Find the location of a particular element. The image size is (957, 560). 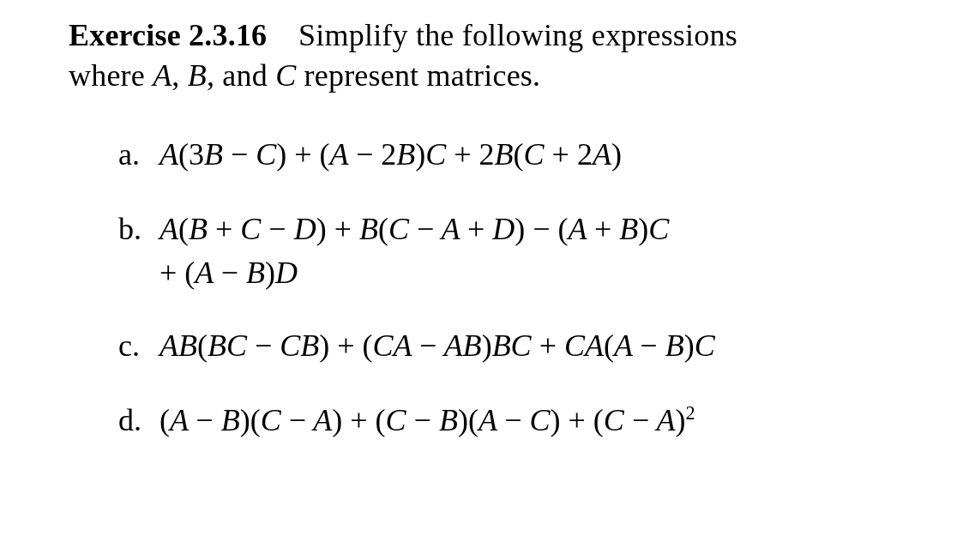

problem-d: d. (A − B)(C − A) + (C − B)(A − C) + (C … is located at coordinates (538, 420).